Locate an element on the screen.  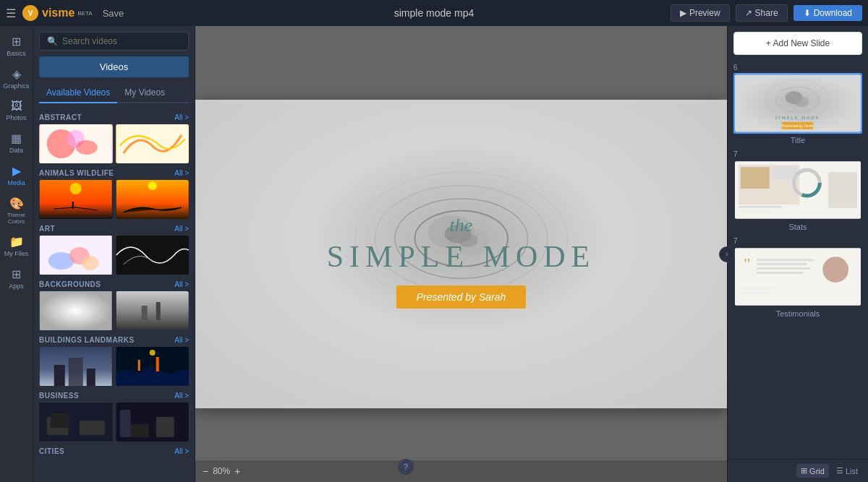
share-button: ↗ Share is located at coordinates (762, 13).